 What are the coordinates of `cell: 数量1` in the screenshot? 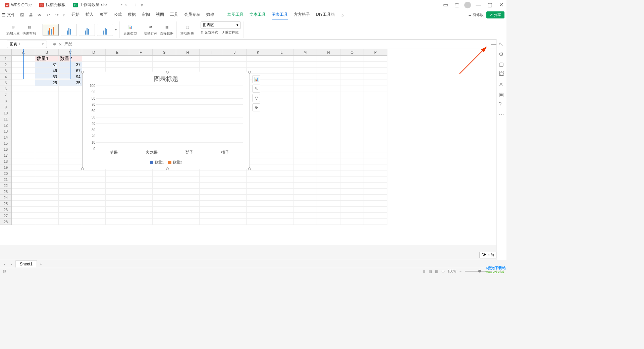 It's located at (47, 59).